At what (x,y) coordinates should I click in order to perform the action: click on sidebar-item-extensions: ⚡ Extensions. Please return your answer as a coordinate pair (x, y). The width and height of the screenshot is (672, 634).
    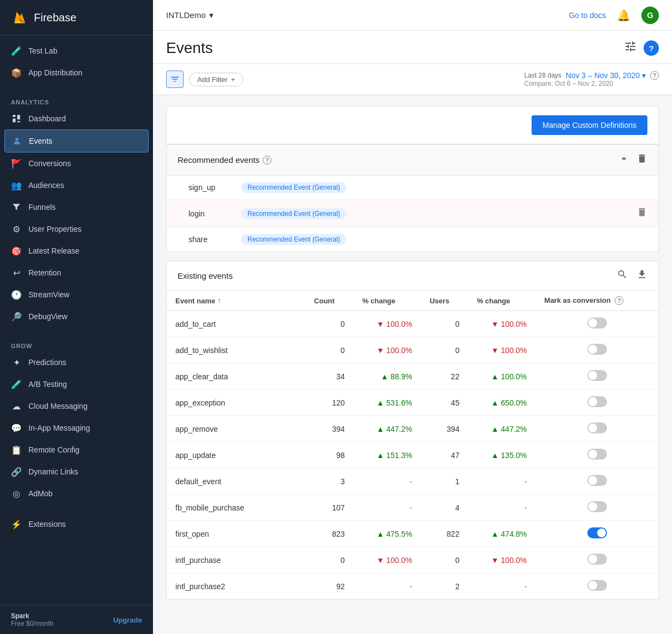
    Looking at the image, I should click on (76, 524).